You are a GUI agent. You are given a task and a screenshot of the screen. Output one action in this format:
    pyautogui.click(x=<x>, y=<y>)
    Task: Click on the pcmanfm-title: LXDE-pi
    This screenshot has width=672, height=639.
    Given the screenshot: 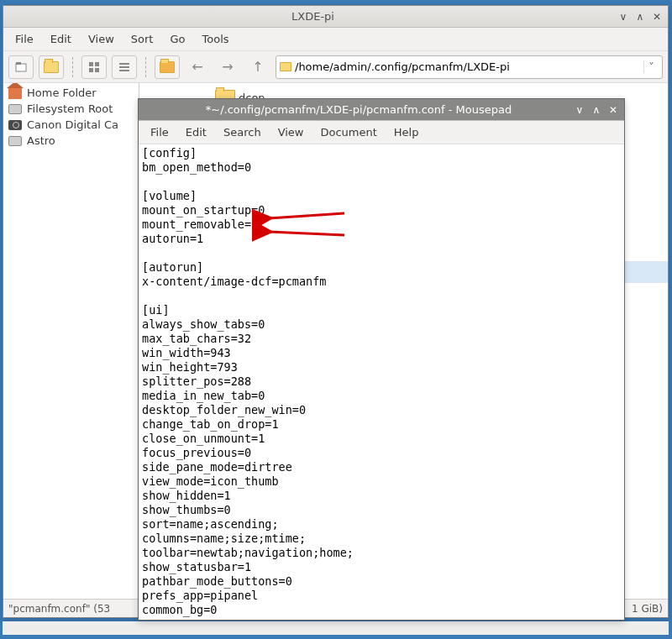 What is the action you would take?
    pyautogui.click(x=312, y=17)
    